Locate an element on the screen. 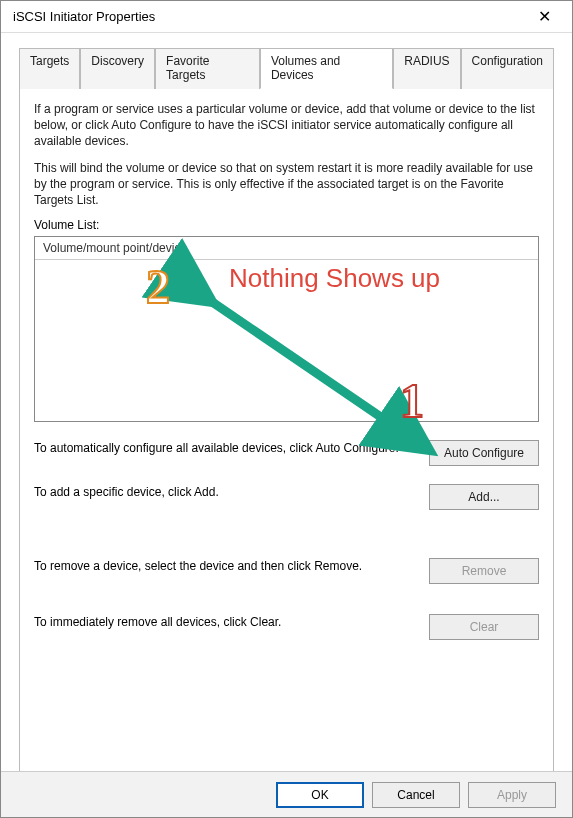  tab-favorite-targets: Favorite Targets is located at coordinates (208, 68).